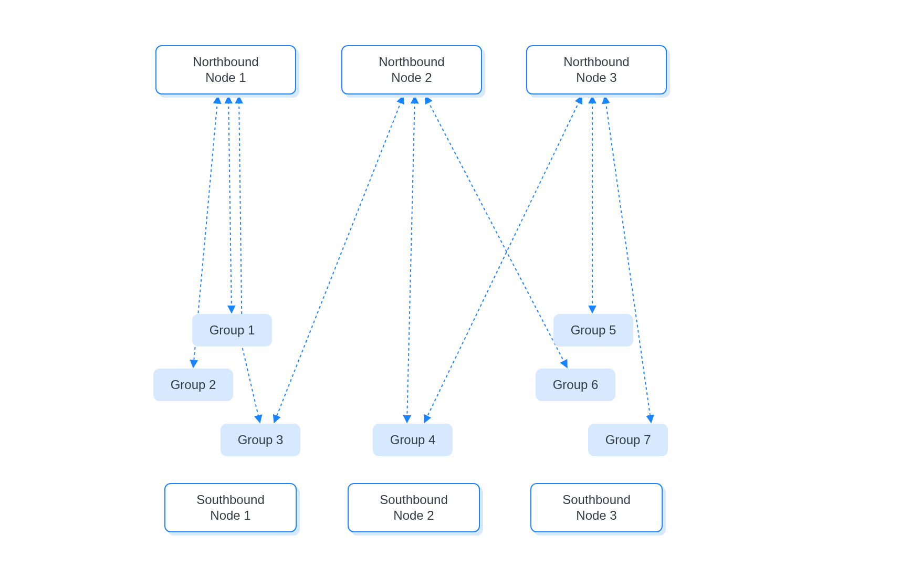 This screenshot has width=900, height=588. What do you see at coordinates (193, 385) in the screenshot?
I see `group-2: Group 2` at bounding box center [193, 385].